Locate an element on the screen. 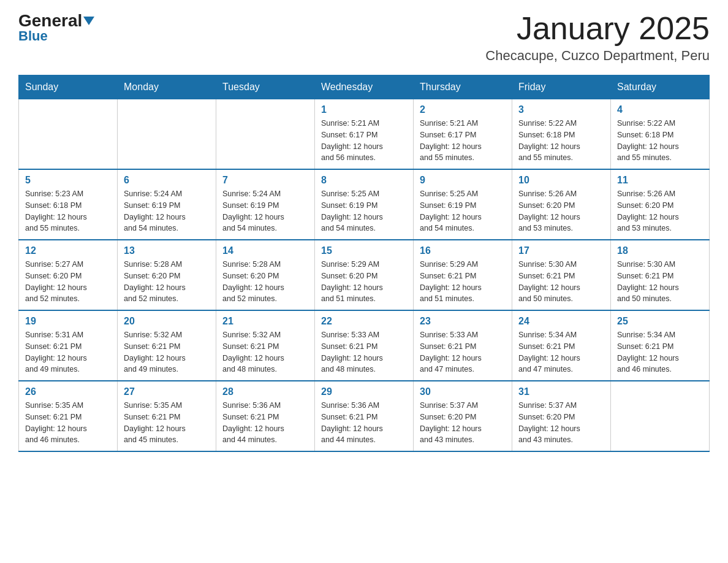 The image size is (728, 563). calendar-cell: 10Sunrise: 5:26 AM Sunset: 6:20 PM Dayli… is located at coordinates (561, 205).